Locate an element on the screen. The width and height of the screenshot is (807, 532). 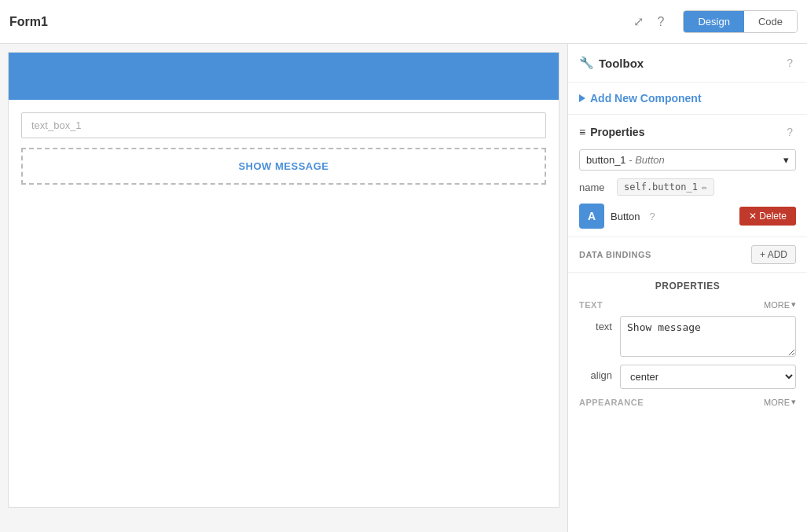
triangle-icon is located at coordinates (582, 98).